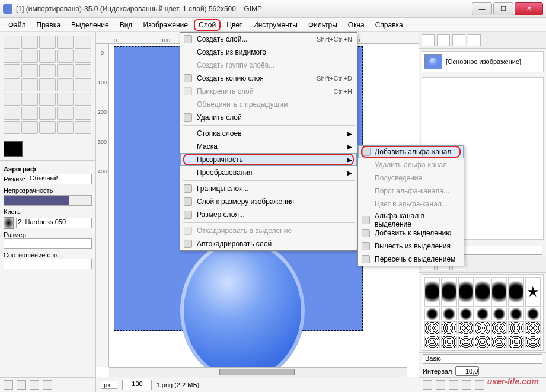 The height and width of the screenshot is (392, 546). Describe the element at coordinates (90, 25) in the screenshot. I see `menu-выделение: Выделение` at that location.